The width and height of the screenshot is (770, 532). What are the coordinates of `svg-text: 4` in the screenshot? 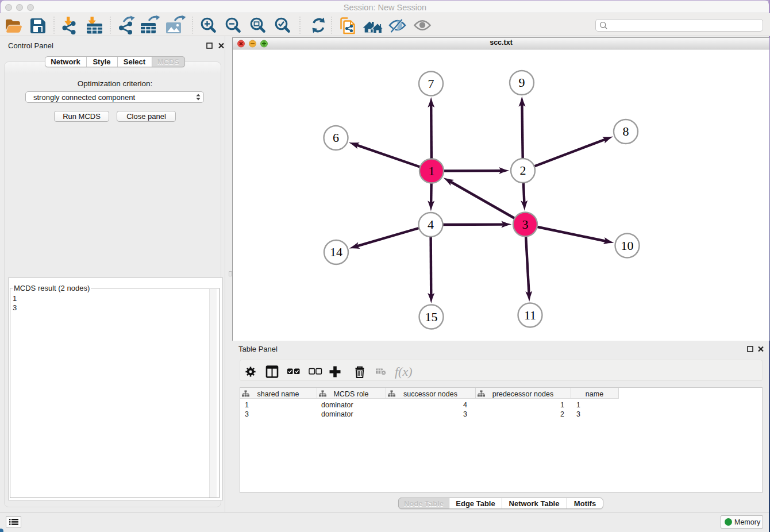 It's located at (431, 224).